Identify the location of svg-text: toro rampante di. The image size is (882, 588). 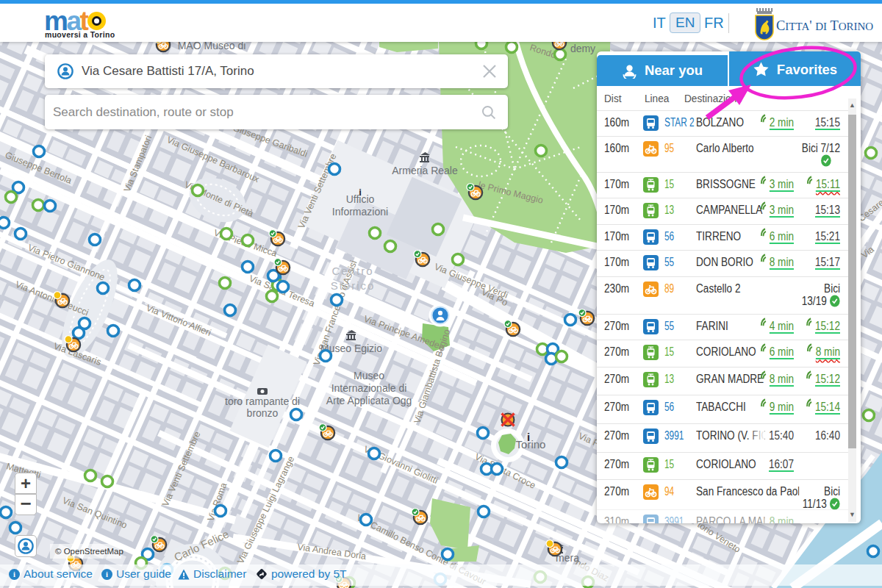
(262, 401).